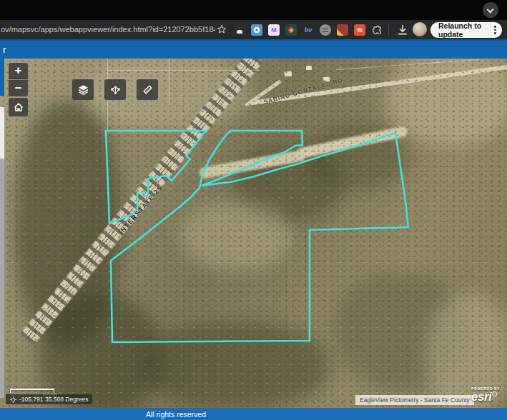 The height and width of the screenshot is (420, 507). What do you see at coordinates (19, 107) in the screenshot?
I see `home-extent-button` at bounding box center [19, 107].